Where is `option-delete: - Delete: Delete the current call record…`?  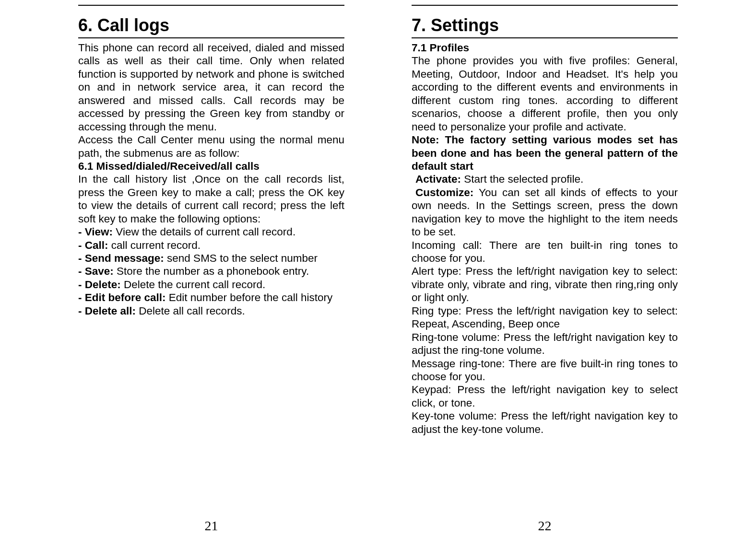
option-delete: - Delete: Delete the current call record… is located at coordinates (211, 285).